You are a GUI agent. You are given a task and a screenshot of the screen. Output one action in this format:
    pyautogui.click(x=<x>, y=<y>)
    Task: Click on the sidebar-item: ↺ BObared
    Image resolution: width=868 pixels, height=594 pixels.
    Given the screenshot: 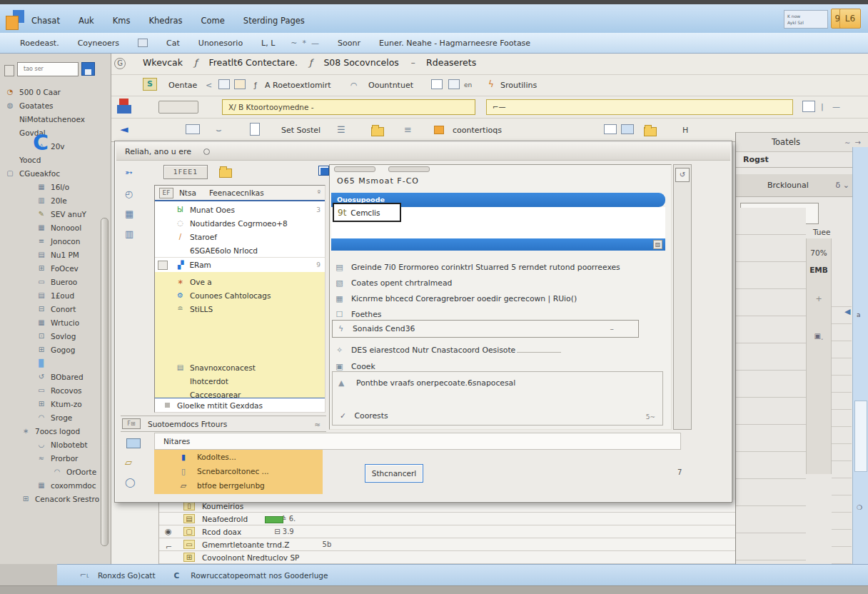 What is the action you would take?
    pyautogui.click(x=56, y=377)
    